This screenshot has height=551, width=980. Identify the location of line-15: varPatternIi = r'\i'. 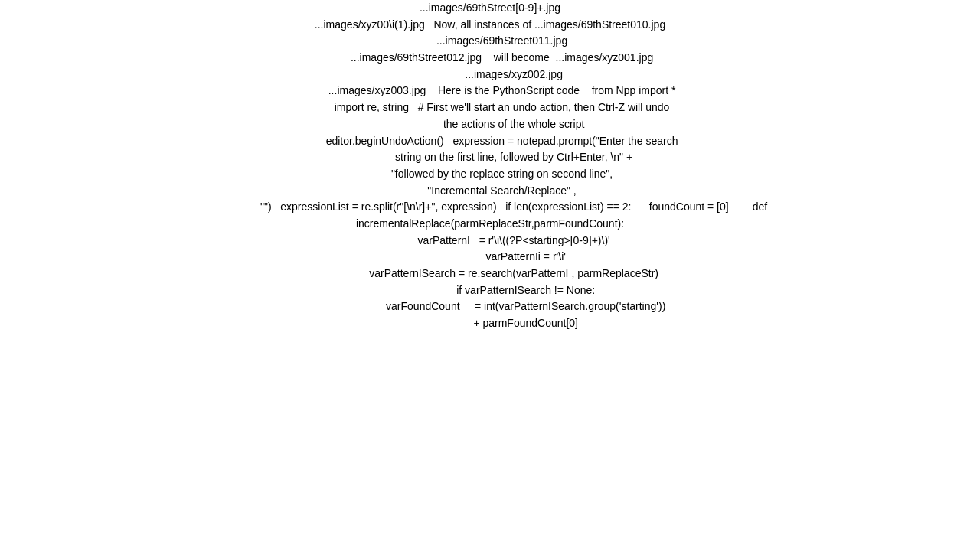
(490, 257).